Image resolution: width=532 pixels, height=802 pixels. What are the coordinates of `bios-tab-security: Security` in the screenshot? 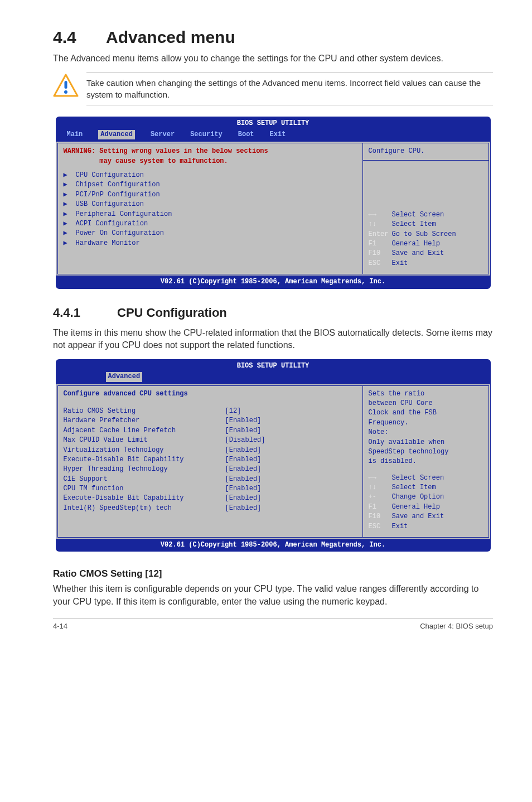 It's located at (206, 135).